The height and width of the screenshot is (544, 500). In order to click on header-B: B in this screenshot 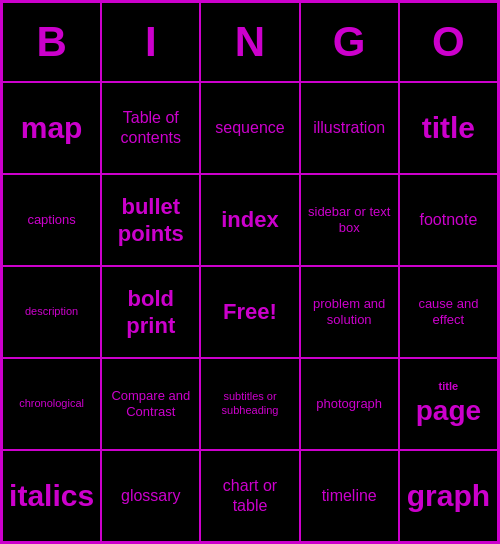, I will do `click(52, 42)`.